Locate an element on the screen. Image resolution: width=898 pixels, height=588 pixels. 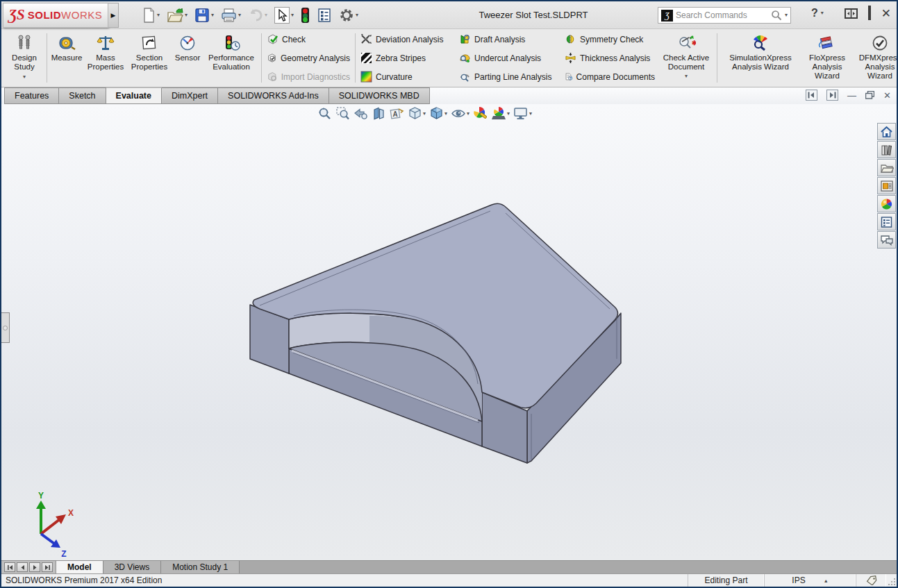
check-active-document-button: ✱ Check Active Document ▾ is located at coordinates (686, 58).